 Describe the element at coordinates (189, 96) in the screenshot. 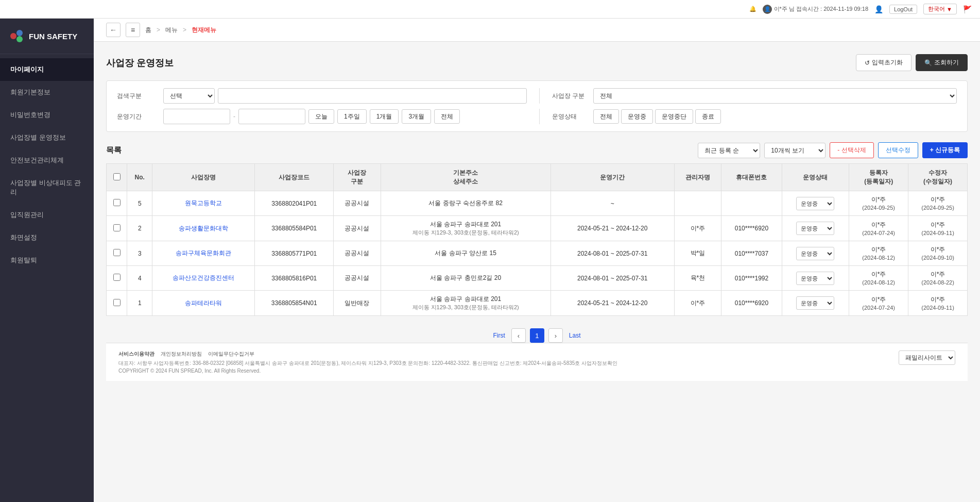

I see `search-type-select: 선택 사업장명 사업장코드` at that location.